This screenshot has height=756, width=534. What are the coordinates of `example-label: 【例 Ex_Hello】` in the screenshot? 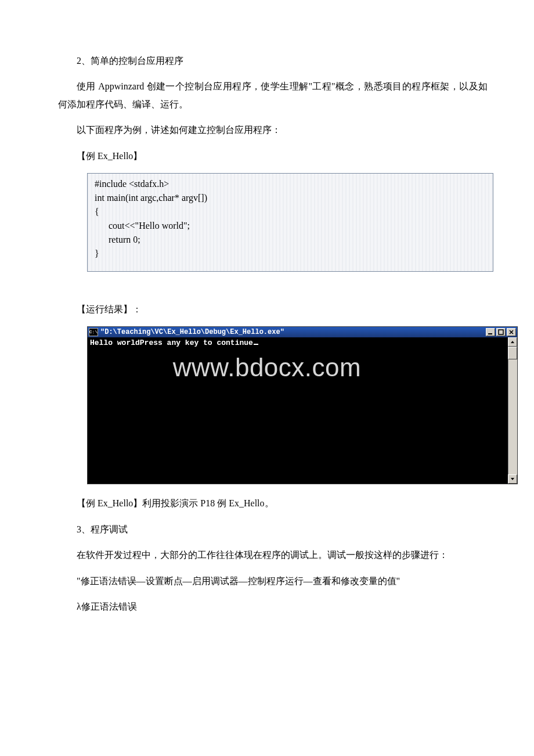 It's located at (273, 156).